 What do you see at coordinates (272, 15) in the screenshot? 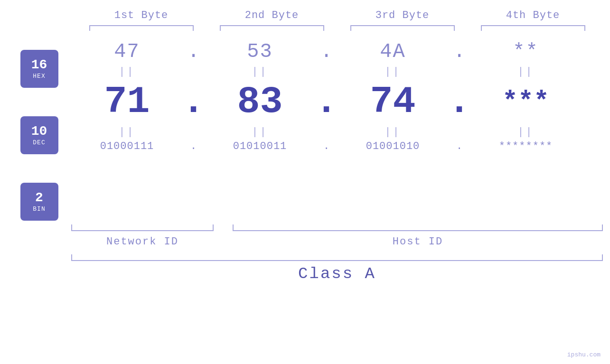
I see `byte-label-2: 2nd Byte` at bounding box center [272, 15].